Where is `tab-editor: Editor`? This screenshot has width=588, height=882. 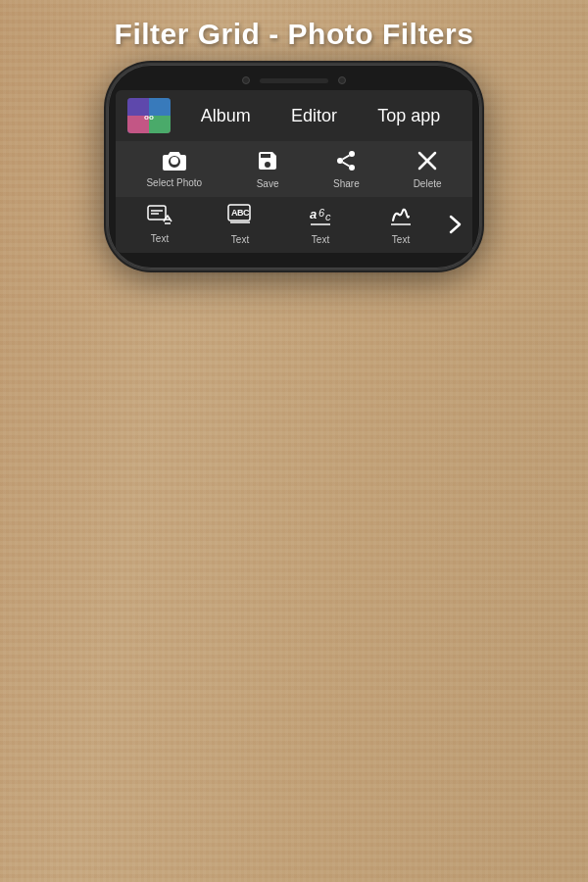 tab-editor: Editor is located at coordinates (314, 116).